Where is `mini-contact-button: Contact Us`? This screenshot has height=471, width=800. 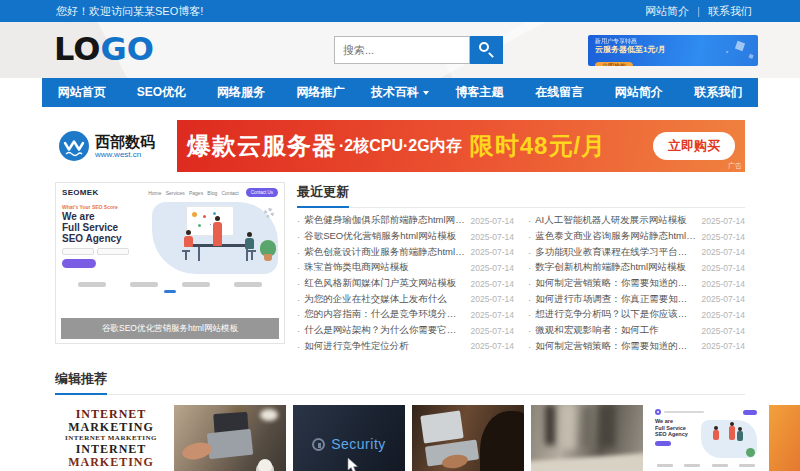 mini-contact-button: Contact Us is located at coordinates (262, 192).